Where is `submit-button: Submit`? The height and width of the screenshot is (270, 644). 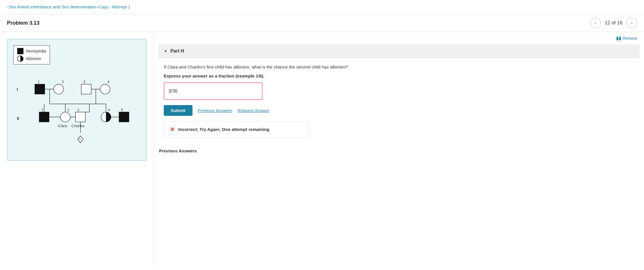 submit-button: Submit is located at coordinates (178, 110).